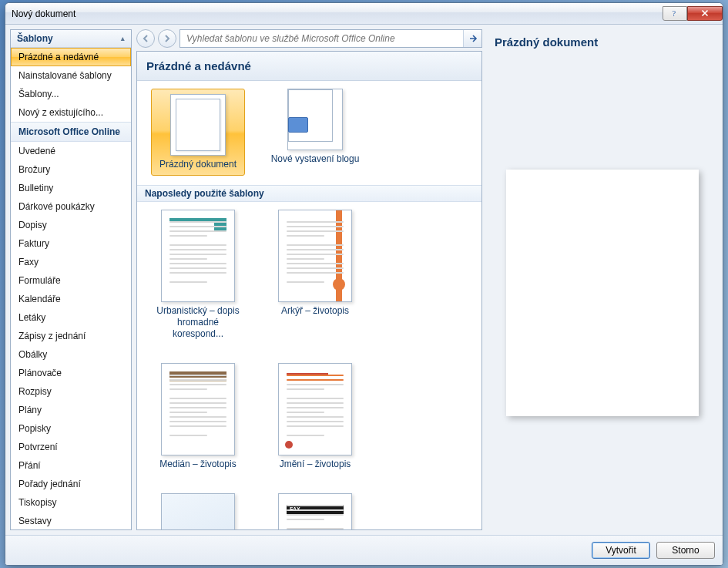 Image resolution: width=728 pixels, height=568 pixels. I want to click on template-label: Urbanistický – dopis hromadné korespond.…, so click(198, 322).